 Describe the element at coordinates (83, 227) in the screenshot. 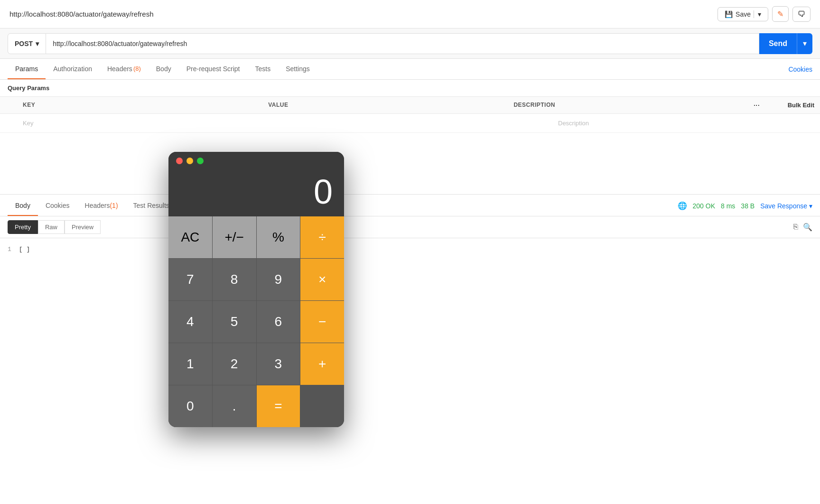

I see `format-preview: Preview` at that location.